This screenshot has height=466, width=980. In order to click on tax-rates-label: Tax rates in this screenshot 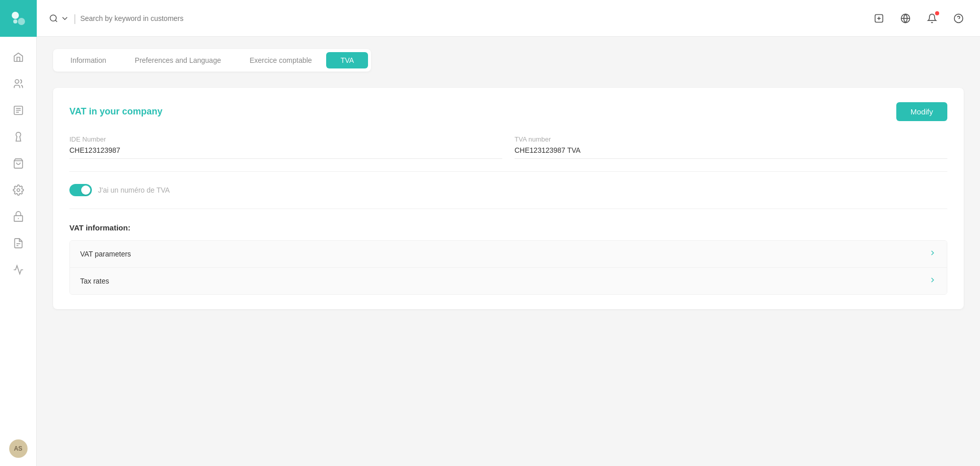, I will do `click(95, 281)`.